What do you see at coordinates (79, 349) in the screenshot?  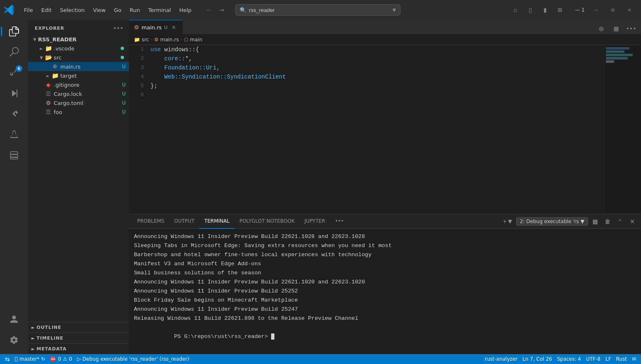 I see `metadata-header: ► METADATA` at bounding box center [79, 349].